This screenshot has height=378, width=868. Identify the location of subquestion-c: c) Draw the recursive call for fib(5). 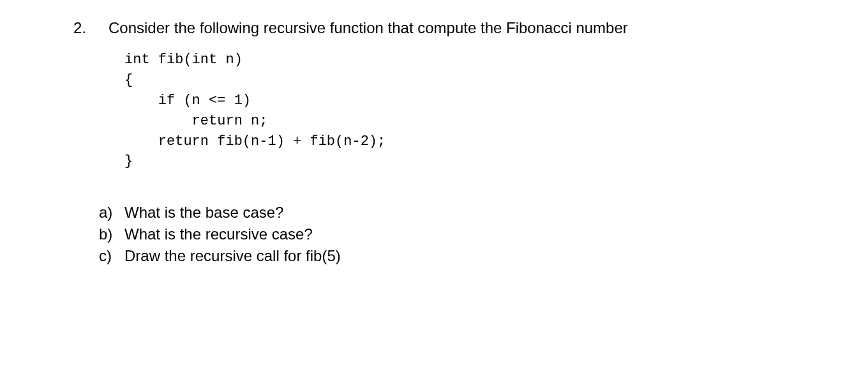
(452, 256).